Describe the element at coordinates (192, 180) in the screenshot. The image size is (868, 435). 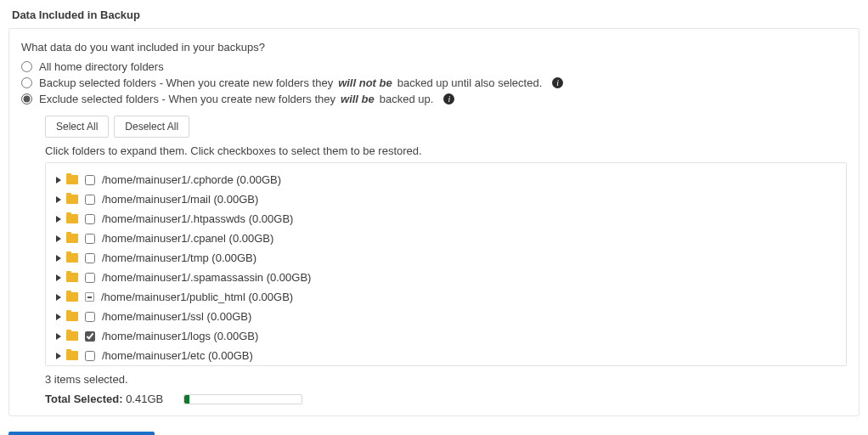
I see `folder-path: /home/mainuser1/.cphorde (0.00GB)` at that location.